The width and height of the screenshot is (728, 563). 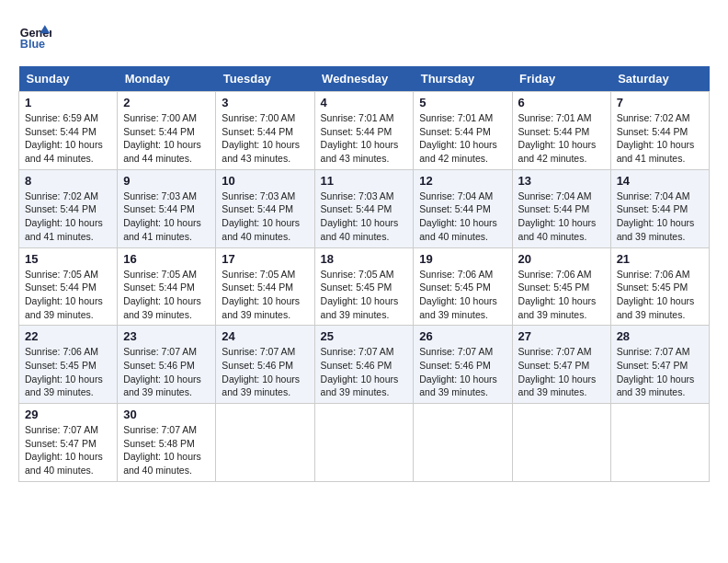 I want to click on day-number: 23, so click(x=166, y=337).